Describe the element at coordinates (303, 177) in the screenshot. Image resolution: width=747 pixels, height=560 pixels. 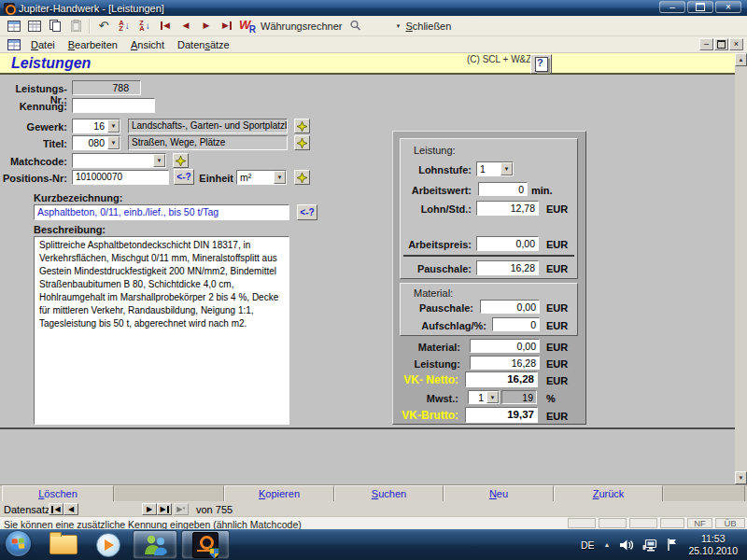
I see `einheit-detail-button` at that location.